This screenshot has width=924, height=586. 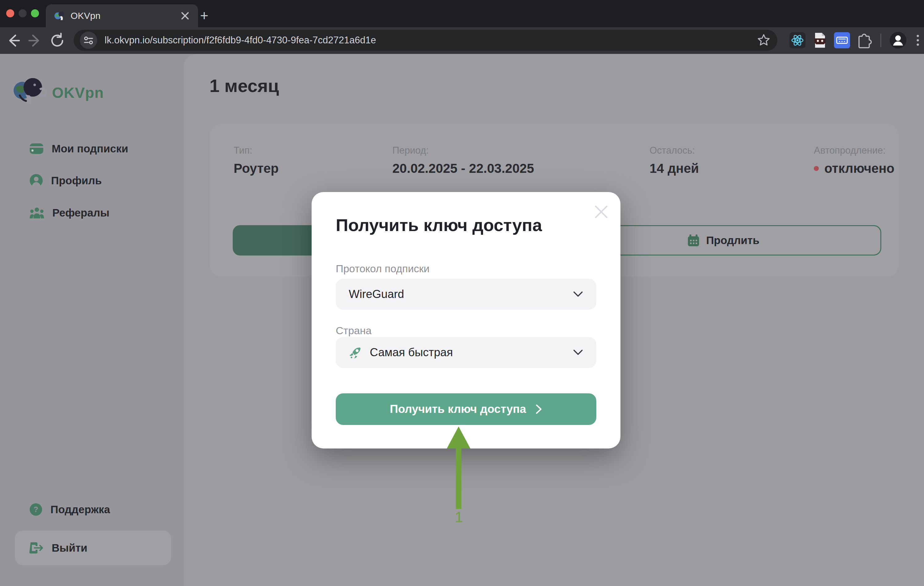 I want to click on sidebar-item-subscriptions: Мои подписки, so click(x=79, y=149).